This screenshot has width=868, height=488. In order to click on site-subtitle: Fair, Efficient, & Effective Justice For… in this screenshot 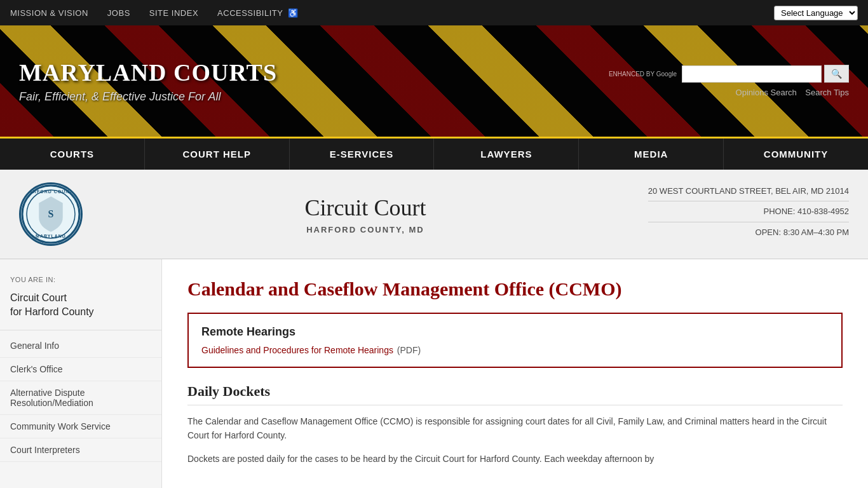, I will do `click(295, 97)`.